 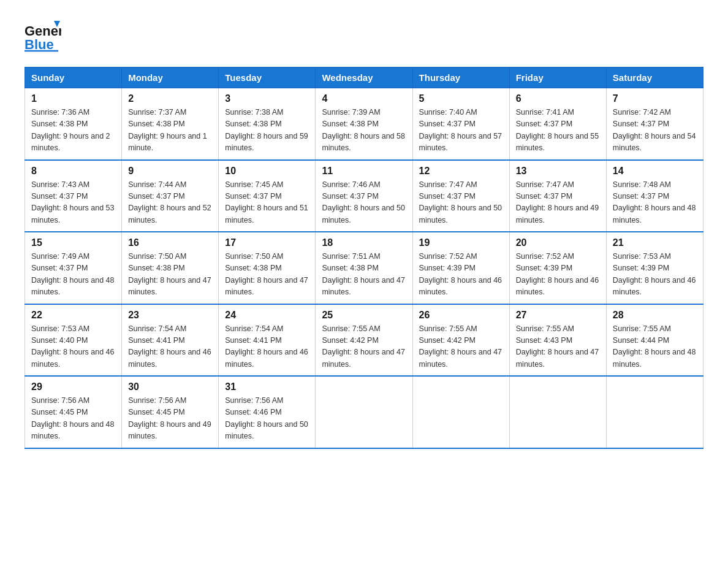 I want to click on day-number: 20, so click(x=558, y=243).